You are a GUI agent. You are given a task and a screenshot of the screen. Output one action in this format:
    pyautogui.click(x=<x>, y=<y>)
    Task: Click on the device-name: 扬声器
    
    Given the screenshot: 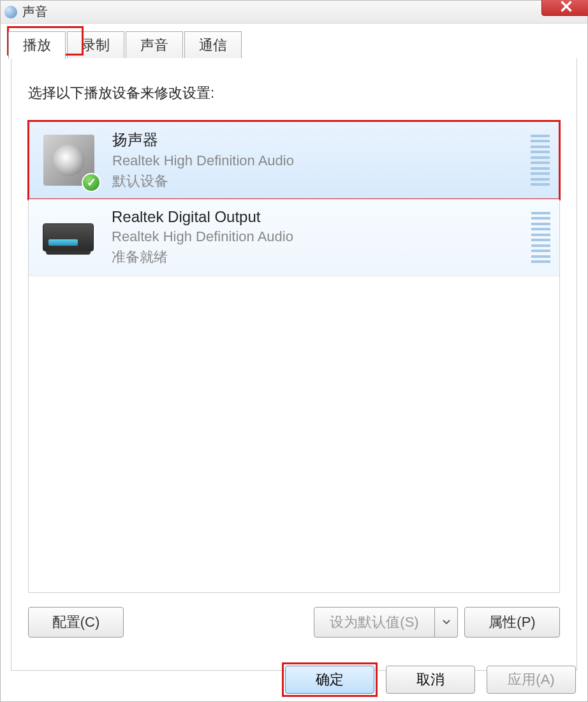 What is the action you would take?
    pyautogui.click(x=315, y=140)
    